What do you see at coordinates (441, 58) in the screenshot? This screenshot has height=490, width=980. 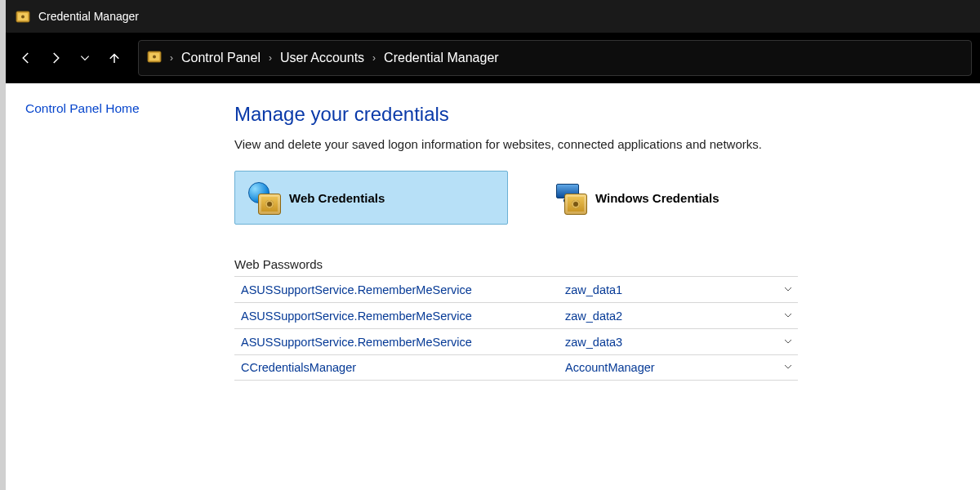 I see `breadcrumb-credential-manager: Credential Manager` at bounding box center [441, 58].